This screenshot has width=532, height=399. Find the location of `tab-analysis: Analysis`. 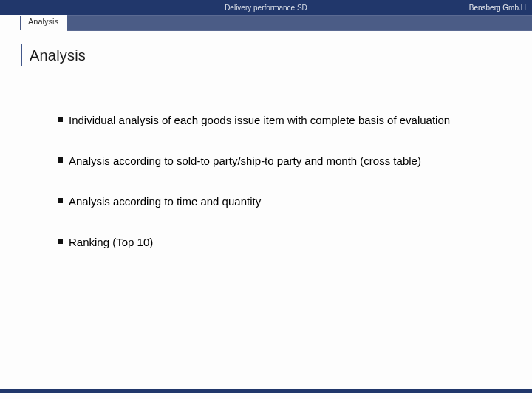

tab-analysis: Analysis is located at coordinates (44, 23).